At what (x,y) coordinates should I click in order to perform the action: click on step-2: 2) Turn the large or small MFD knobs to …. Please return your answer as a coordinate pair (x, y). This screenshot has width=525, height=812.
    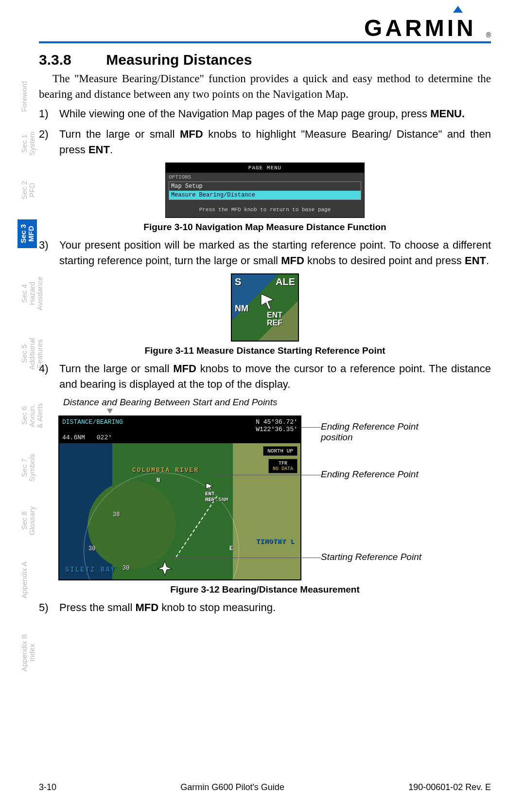
    Looking at the image, I should click on (265, 142).